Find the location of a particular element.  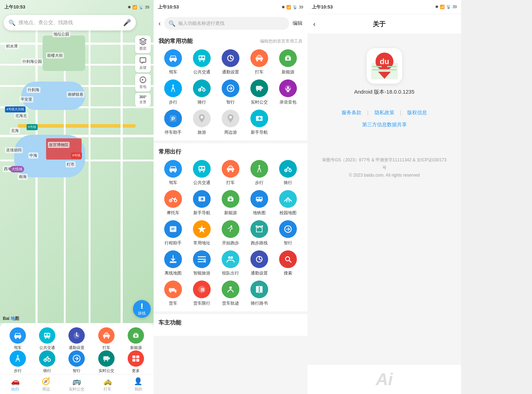

my-tool-walk: 步行 is located at coordinates (173, 92).